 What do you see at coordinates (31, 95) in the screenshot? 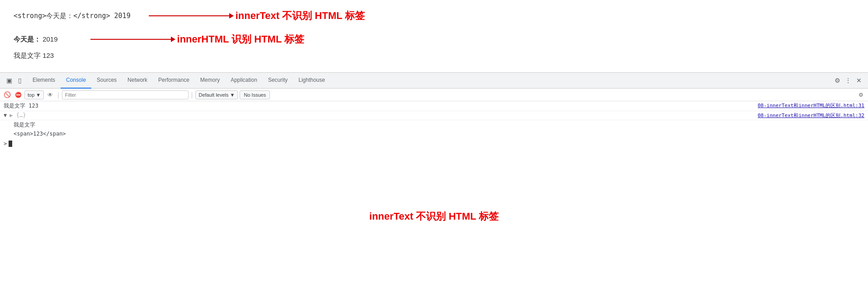
I see `top-label: top` at bounding box center [31, 95].